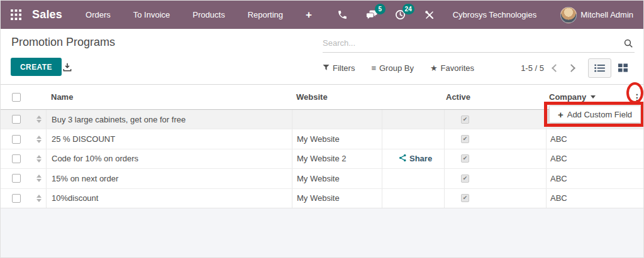  I want to click on column-header-active: Active, so click(495, 97).